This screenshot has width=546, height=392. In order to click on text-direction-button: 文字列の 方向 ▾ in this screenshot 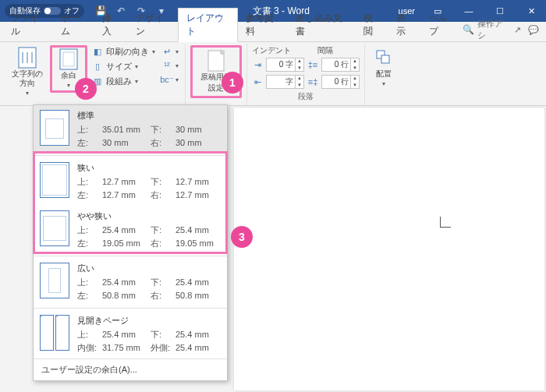, I will do `click(27, 72)`.